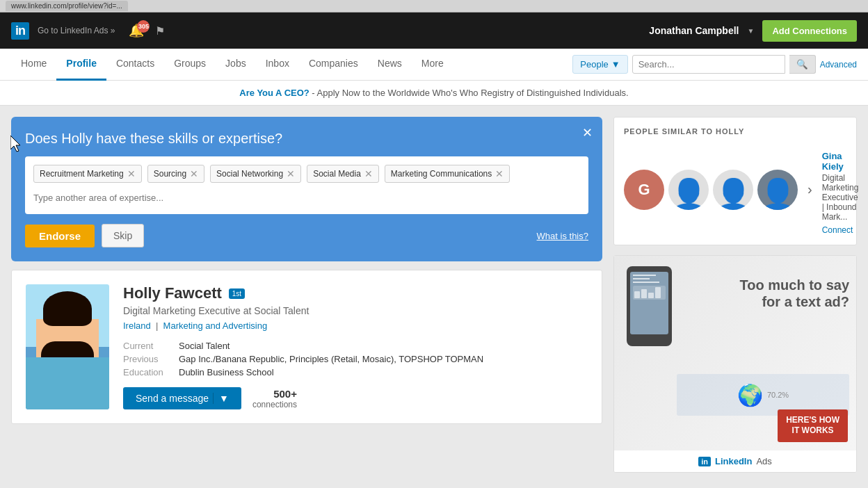 This screenshot has height=488, width=868. I want to click on nav-contacts: Contacts, so click(135, 65).